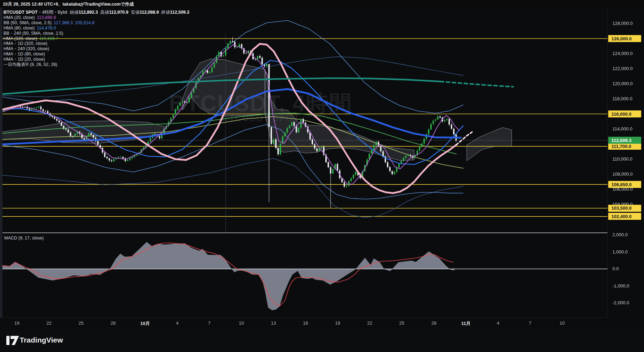  What do you see at coordinates (625, 114) in the screenshot?
I see `price-tag-116000: 116,000.0` at bounding box center [625, 114].